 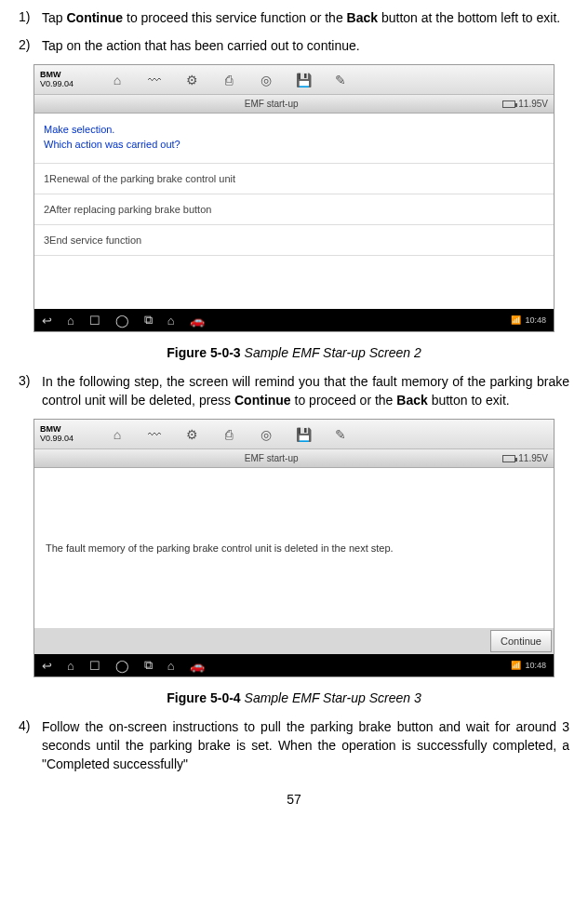 I want to click on ss1-footer-right: 📶 10:48, so click(x=528, y=320).